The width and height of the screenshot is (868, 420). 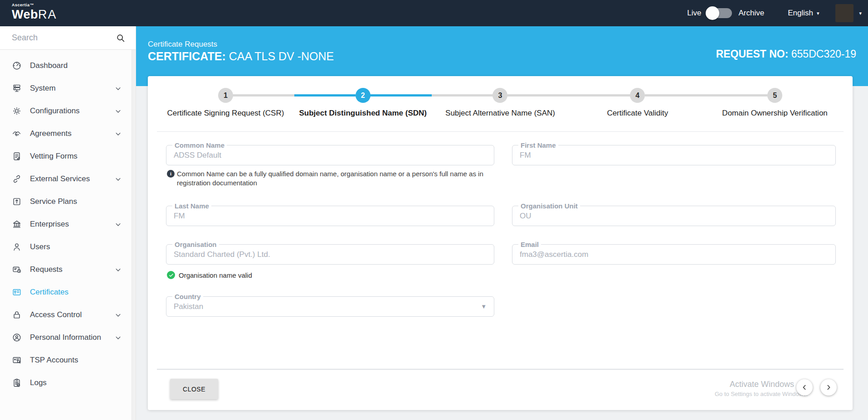 What do you see at coordinates (66, 88) in the screenshot?
I see `sidebar-item-system: System` at bounding box center [66, 88].